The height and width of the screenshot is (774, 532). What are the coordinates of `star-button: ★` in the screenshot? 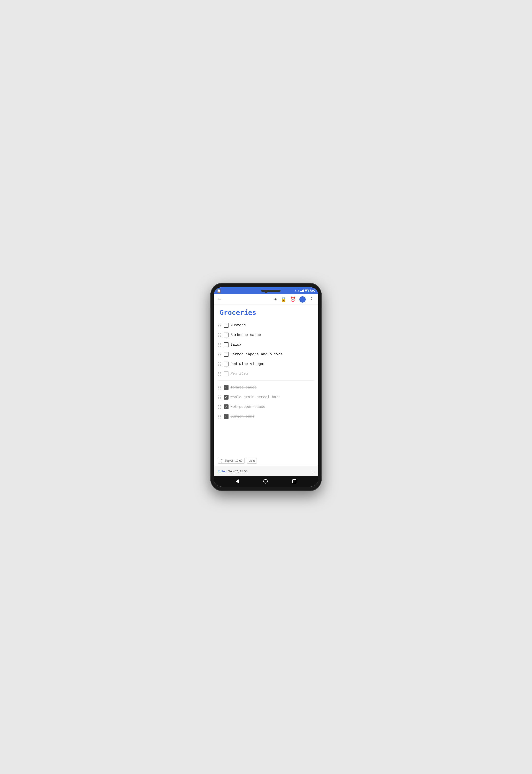 It's located at (275, 299).